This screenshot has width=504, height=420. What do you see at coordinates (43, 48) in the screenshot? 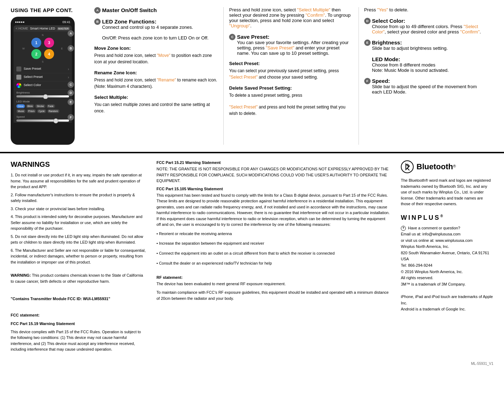
I see `zone-grid-area: N W 1 3 2 4 E` at bounding box center [43, 48].